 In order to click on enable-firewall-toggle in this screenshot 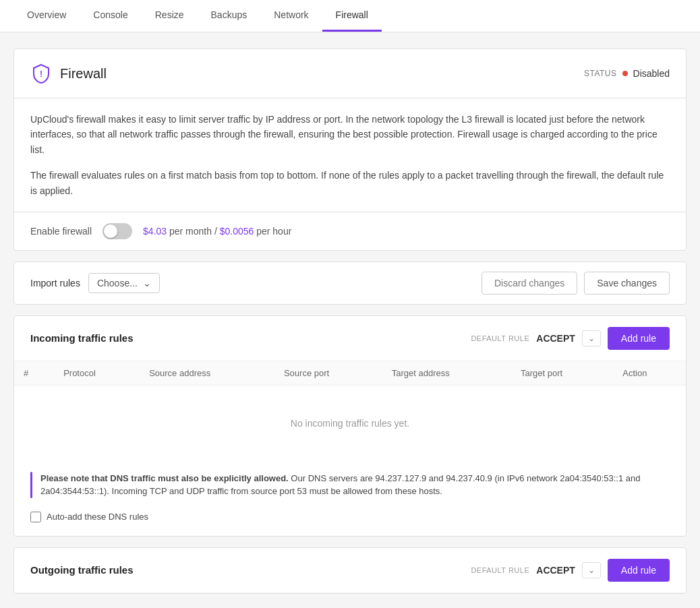, I will do `click(117, 231)`.